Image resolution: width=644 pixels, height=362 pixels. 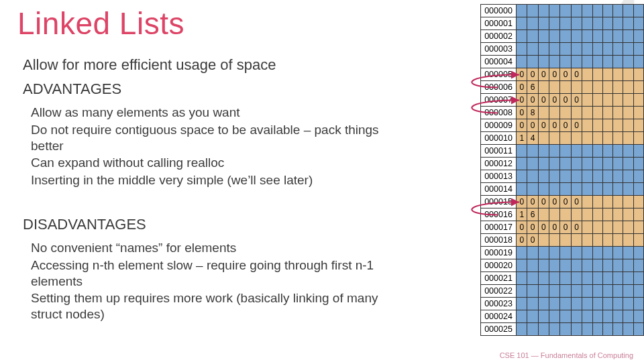 What do you see at coordinates (499, 101) in the screenshot?
I see `memory-address: 000007` at bounding box center [499, 101].